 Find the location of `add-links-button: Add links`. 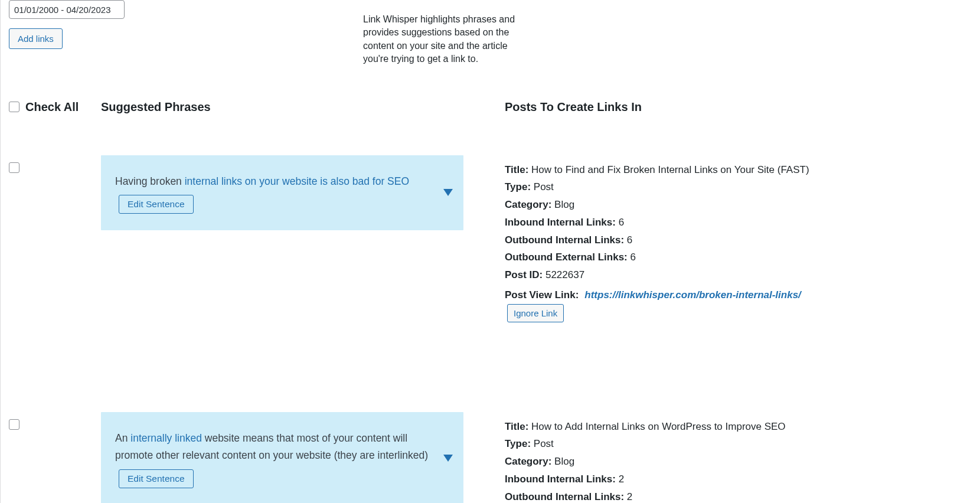

add-links-button: Add links is located at coordinates (35, 39).